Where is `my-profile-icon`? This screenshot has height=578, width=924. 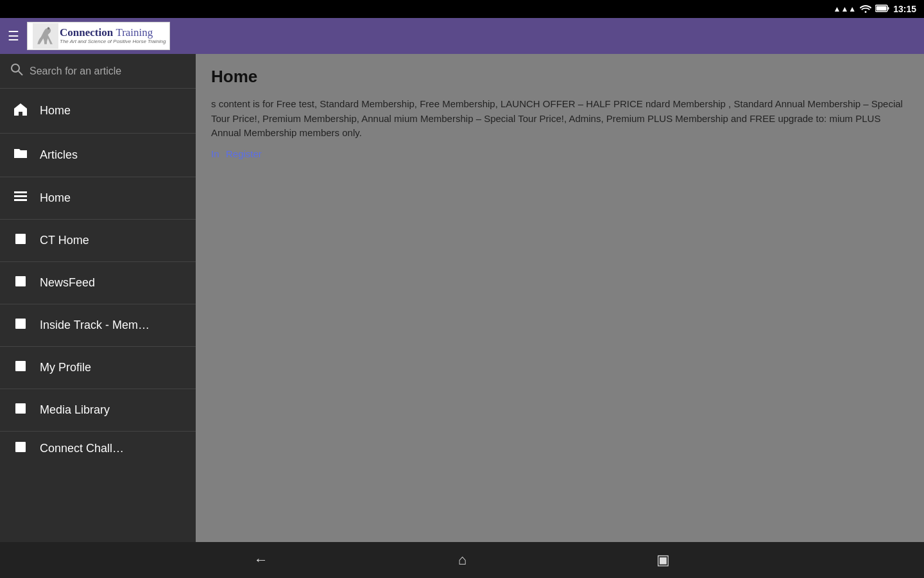
my-profile-icon is located at coordinates (21, 367).